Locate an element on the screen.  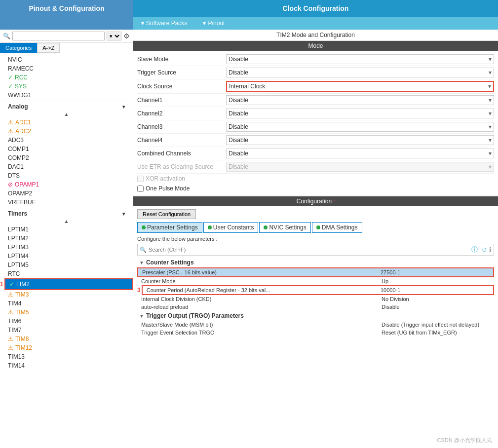
sidebar-item-tim4: TIM4 is located at coordinates (66, 303).